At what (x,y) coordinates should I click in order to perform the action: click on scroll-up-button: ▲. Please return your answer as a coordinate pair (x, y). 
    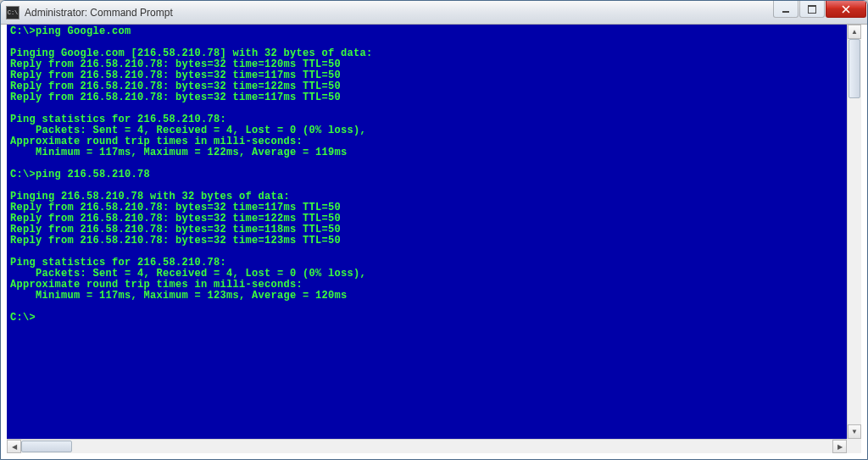
    Looking at the image, I should click on (854, 32).